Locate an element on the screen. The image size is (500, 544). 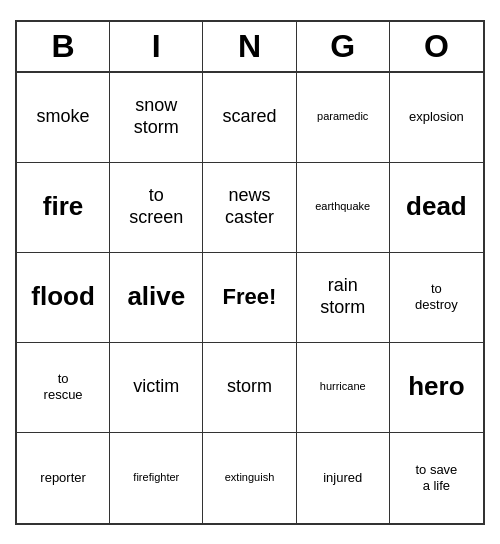
bingo-cell: hurricane is located at coordinates (344, 388).